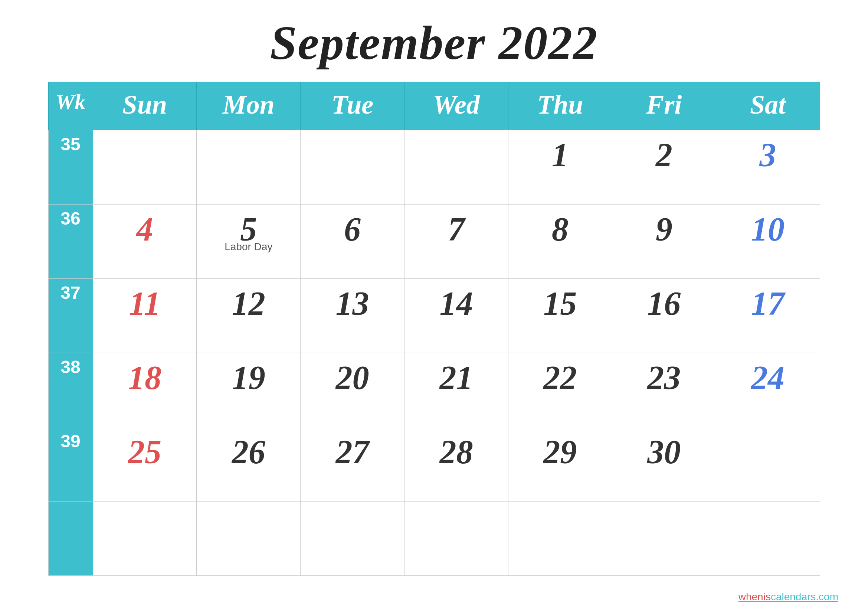 This screenshot has width=868, height=614. I want to click on header-sun: Sun, so click(144, 106).